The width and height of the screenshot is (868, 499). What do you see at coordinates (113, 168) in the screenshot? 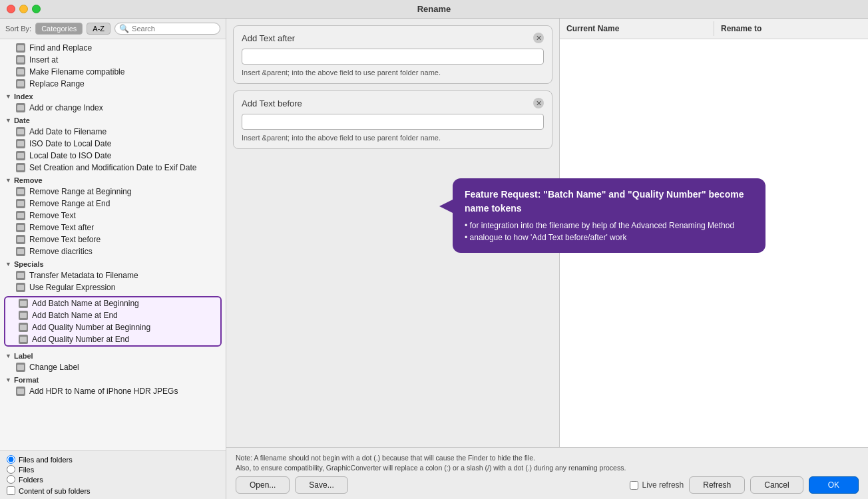
I see `sidebar-item-set-creation: Set Creation and Modification Date to Ex…` at bounding box center [113, 168].